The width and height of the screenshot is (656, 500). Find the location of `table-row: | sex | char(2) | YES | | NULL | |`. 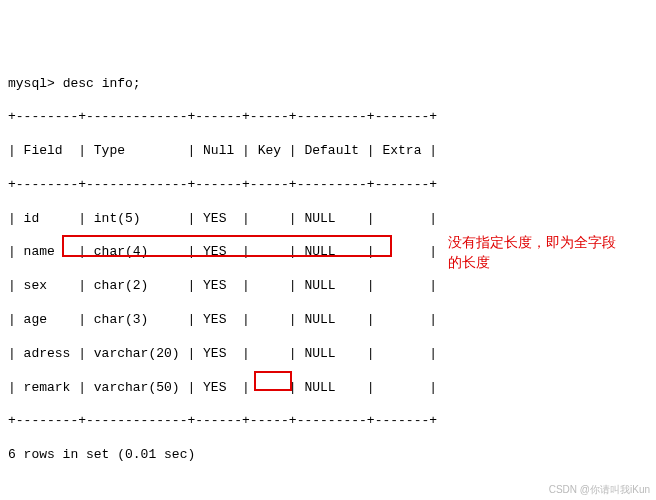

table-row: | sex | char(2) | YES | | NULL | | is located at coordinates (328, 286).